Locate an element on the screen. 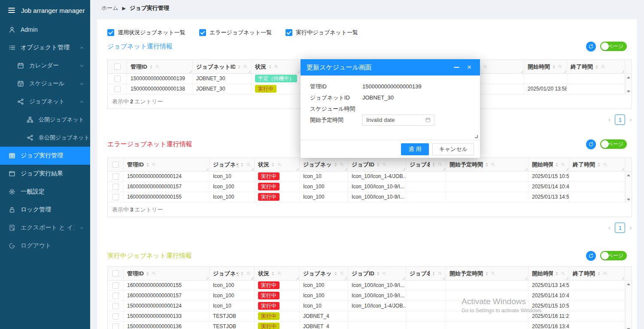 The image size is (644, 329). column-header-jobnet-name: ジョブネット... is located at coordinates (324, 274).